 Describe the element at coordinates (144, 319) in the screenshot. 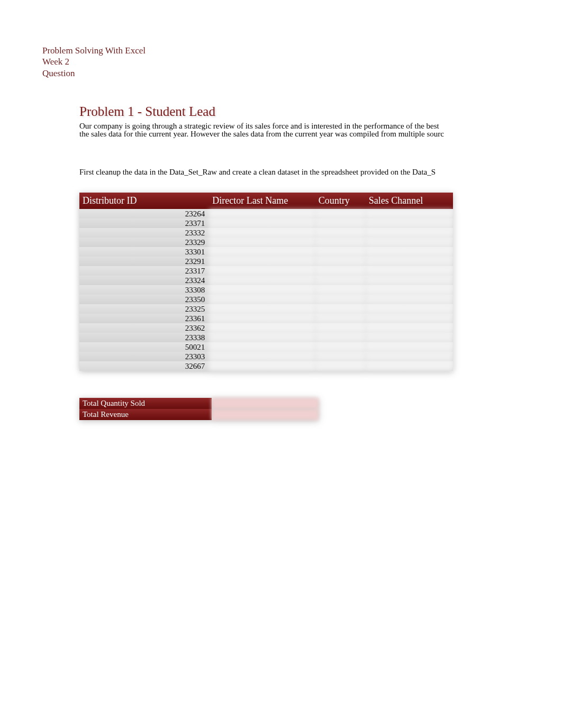

I see `distributor-id-cell: 23361` at that location.